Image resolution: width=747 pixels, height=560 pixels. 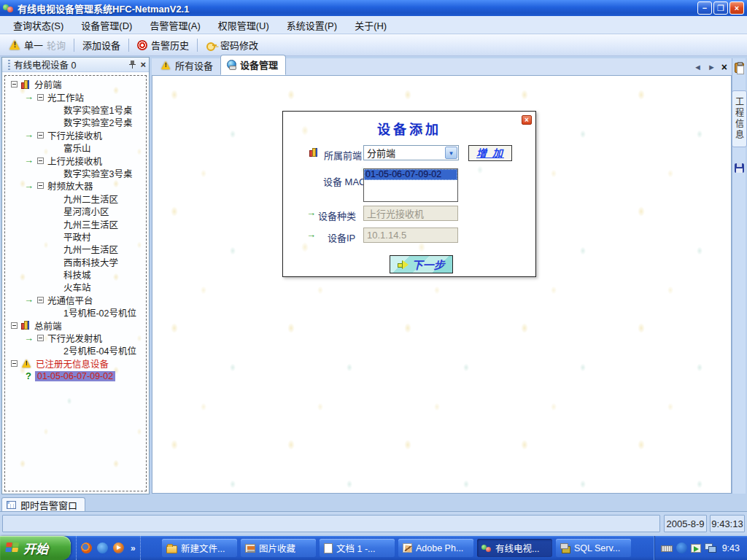 I want to click on task-button-4: 有线电视..., so click(x=515, y=548).